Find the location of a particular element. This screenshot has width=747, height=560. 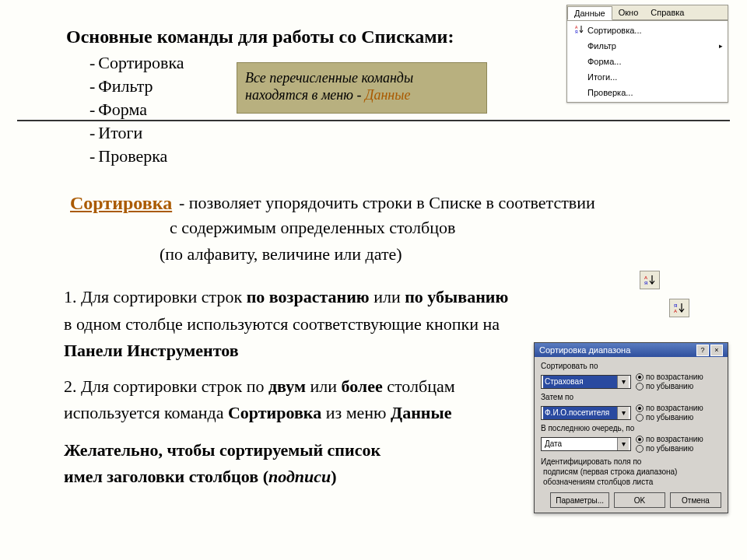

combo-then-by: Ф.И.О.посетителя ▾ is located at coordinates (586, 413).